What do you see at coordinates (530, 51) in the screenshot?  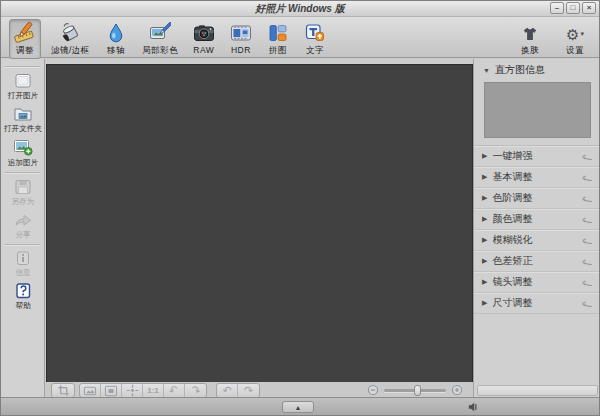 I see `tool-label: 换肤` at bounding box center [530, 51].